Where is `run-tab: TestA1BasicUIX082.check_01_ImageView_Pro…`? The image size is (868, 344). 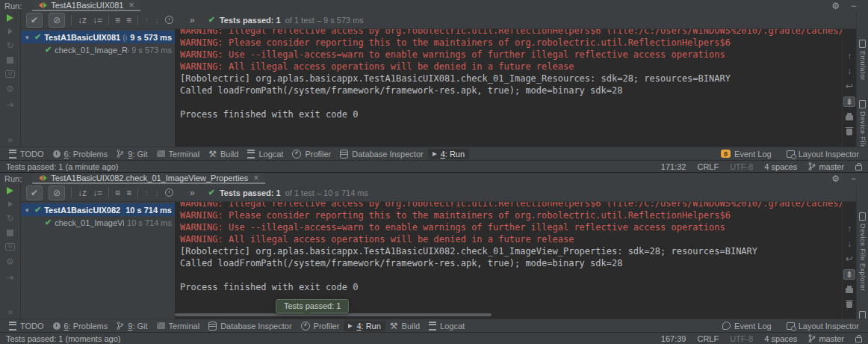
run-tab: TestA1BasicUIX082.check_01_ImageView_Pro… is located at coordinates (149, 178).